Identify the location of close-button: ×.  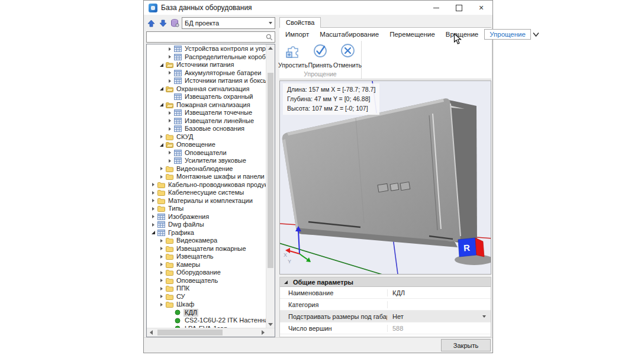
(481, 8).